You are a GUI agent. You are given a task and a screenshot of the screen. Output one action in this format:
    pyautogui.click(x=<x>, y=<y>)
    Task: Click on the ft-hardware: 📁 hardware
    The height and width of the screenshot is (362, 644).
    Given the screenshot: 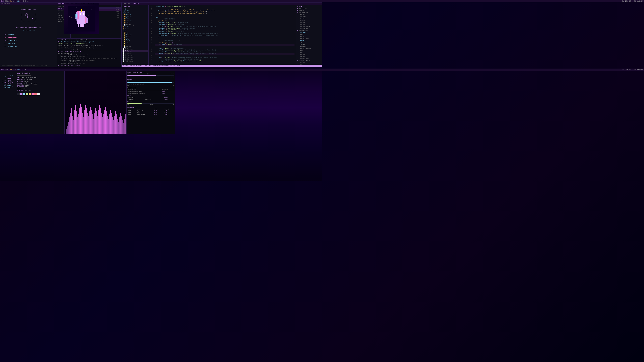 What is the action you would take?
    pyautogui.click(x=135, y=35)
    